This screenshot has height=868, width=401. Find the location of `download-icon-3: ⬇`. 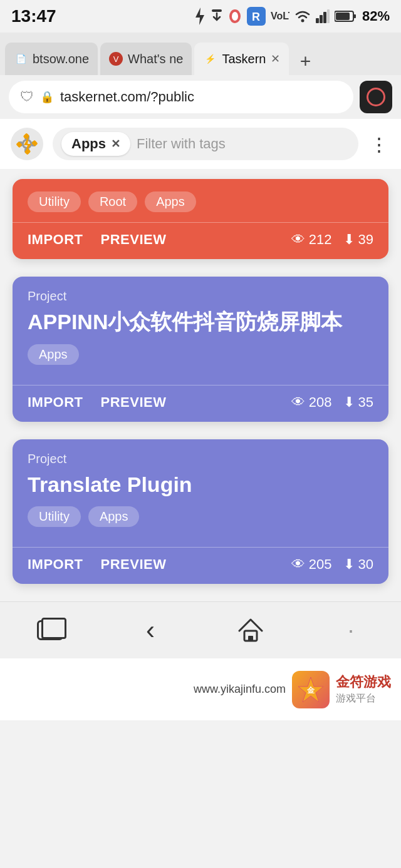

download-icon-3: ⬇ is located at coordinates (349, 564).